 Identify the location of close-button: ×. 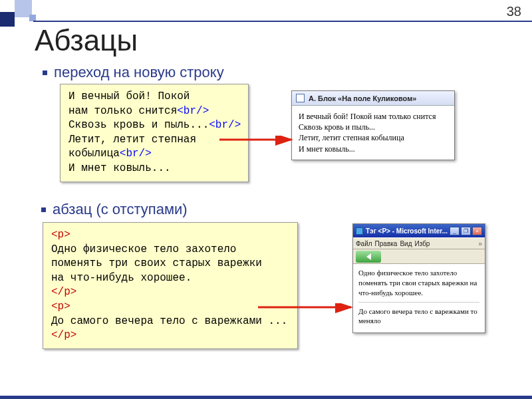
(477, 231).